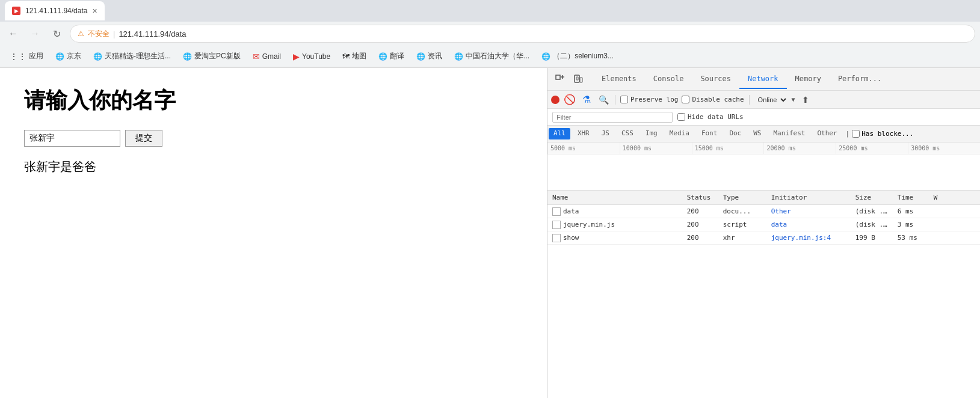  Describe the element at coordinates (578, 79) in the screenshot. I see `device-toolbar-button` at that location.